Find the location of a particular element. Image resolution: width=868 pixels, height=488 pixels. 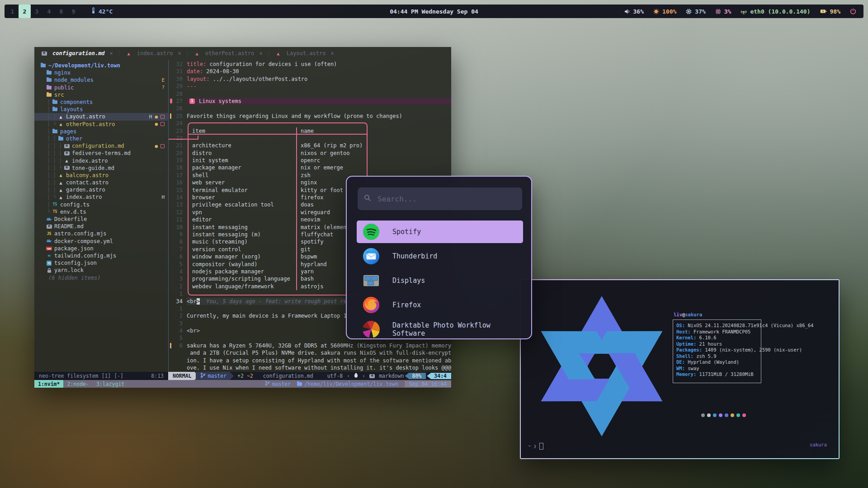

workspace-button-8: 8 is located at coordinates (61, 11).